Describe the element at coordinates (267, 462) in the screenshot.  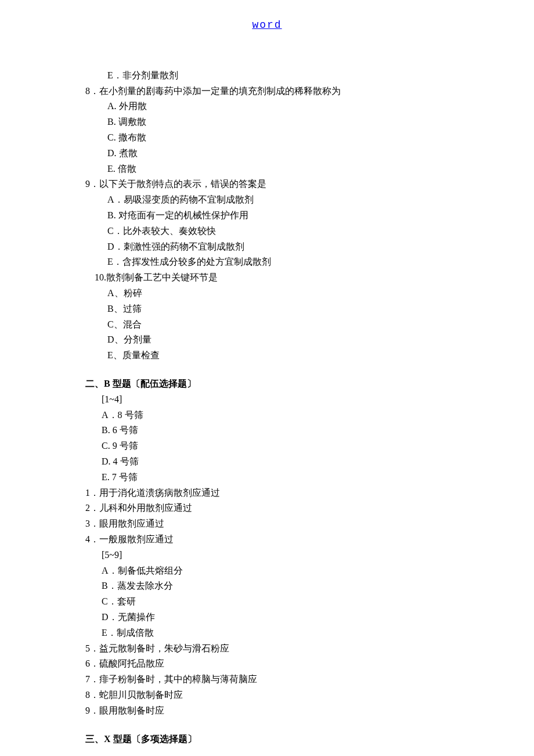
I see `b1-option-d: D. 4 号筛` at that location.